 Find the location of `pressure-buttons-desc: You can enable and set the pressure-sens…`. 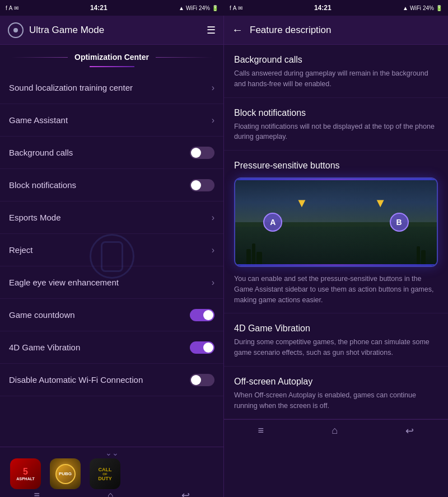

pressure-buttons-desc: You can enable and set the pressure-sens… is located at coordinates (336, 289).